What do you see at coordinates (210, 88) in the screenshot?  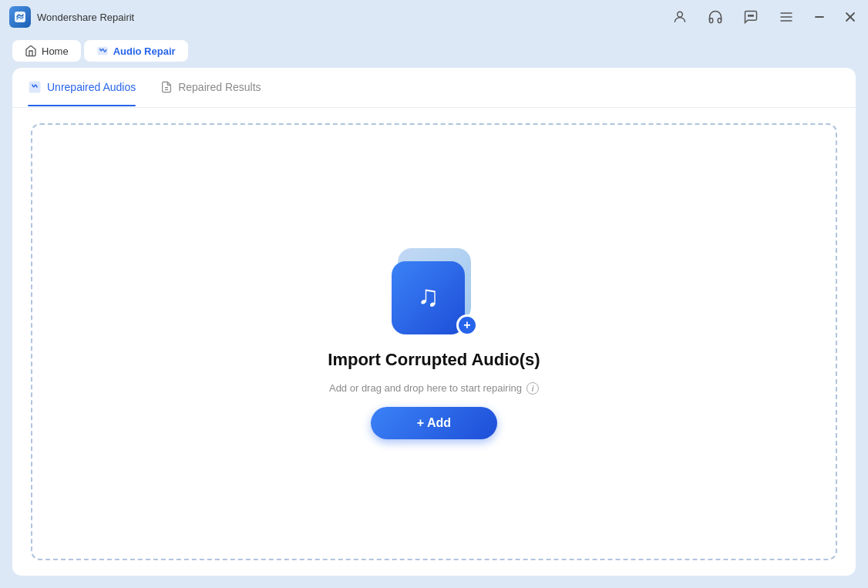 I see `tab-repaired-results: Repaired Results` at bounding box center [210, 88].